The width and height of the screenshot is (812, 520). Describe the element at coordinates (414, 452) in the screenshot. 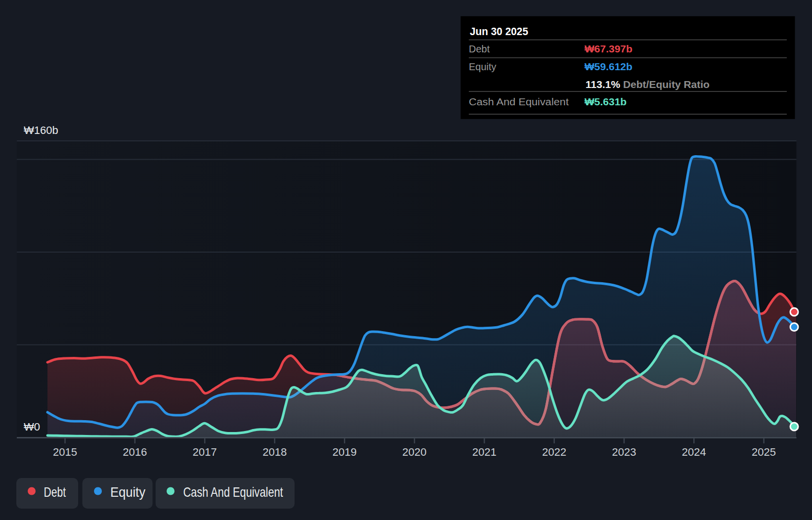

I see `svg-text: 2020` at that location.